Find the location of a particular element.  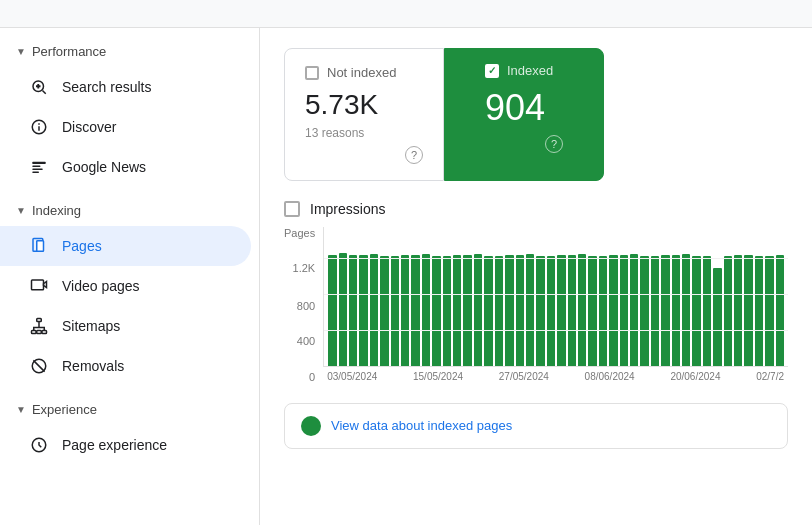

impressions-checkbox is located at coordinates (292, 209).